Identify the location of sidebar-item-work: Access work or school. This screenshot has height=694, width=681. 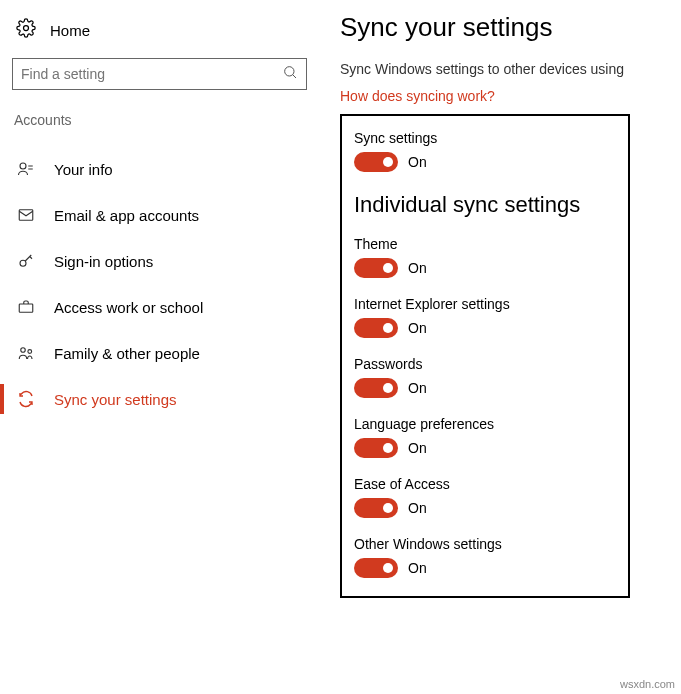
(176, 307).